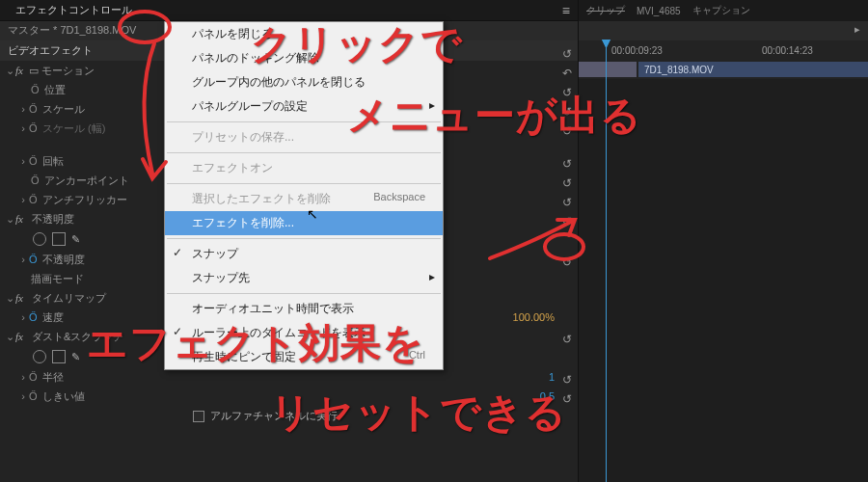 The width and height of the screenshot is (868, 482). I want to click on prop-radius: ›Ő半径1, so click(289, 377).